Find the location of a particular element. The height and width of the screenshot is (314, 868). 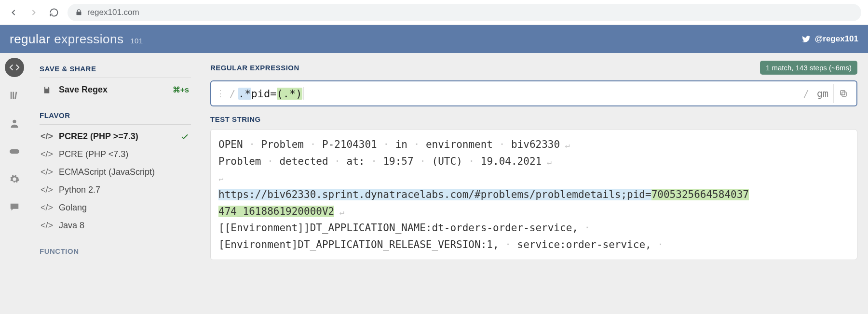

regex-open-delim: / is located at coordinates (232, 93).